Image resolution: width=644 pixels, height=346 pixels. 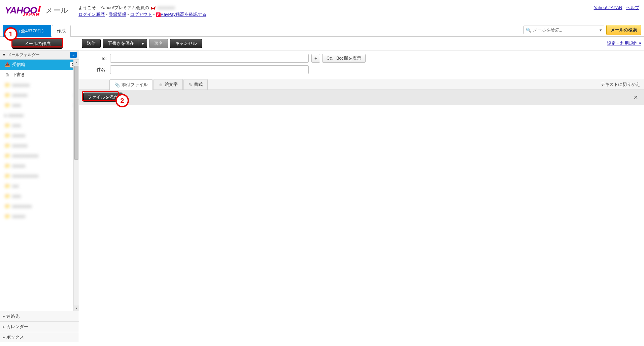 What do you see at coordinates (362, 44) in the screenshot?
I see `compose-toolbar: 送信 下書きを保存 ▾ 署名 キャンセル 設定・利用規約 ▾` at bounding box center [362, 44].